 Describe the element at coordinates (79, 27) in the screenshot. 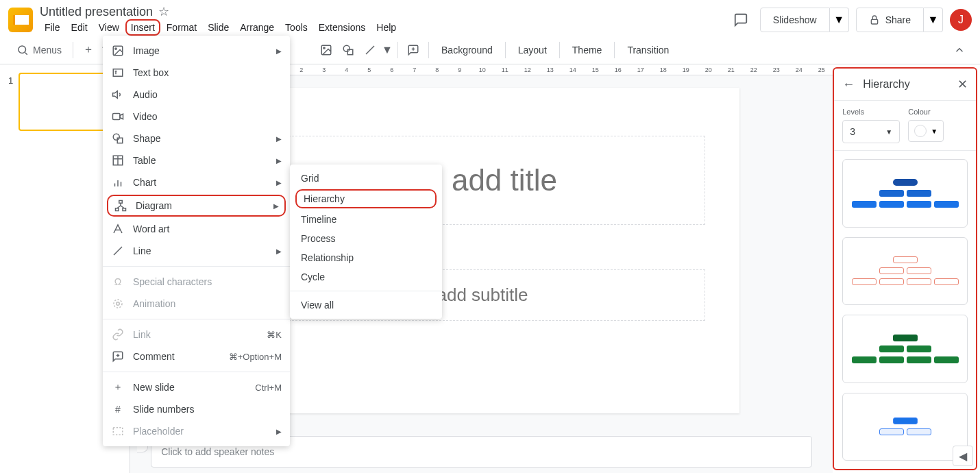

I see `menu-edit: Edit` at that location.